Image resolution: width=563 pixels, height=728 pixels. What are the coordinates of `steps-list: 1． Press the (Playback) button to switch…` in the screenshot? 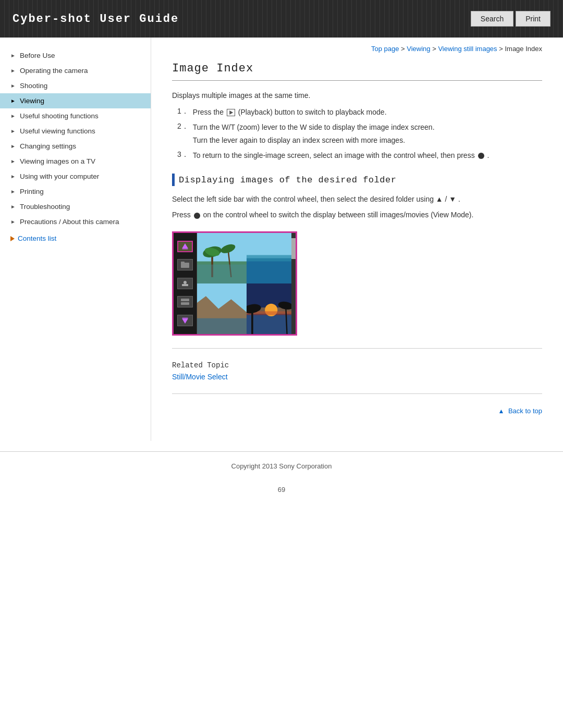 It's located at (360, 134).